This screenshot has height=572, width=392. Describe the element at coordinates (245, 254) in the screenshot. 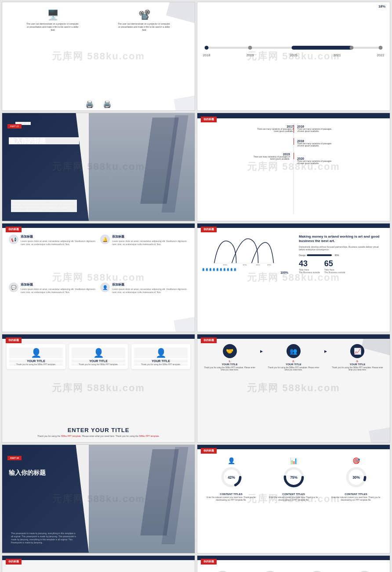

I see `bell-chart: 90% 50% 65% 40% 👤👤 👤👤 👤👤 👤👤 👤👤 100%` at that location.